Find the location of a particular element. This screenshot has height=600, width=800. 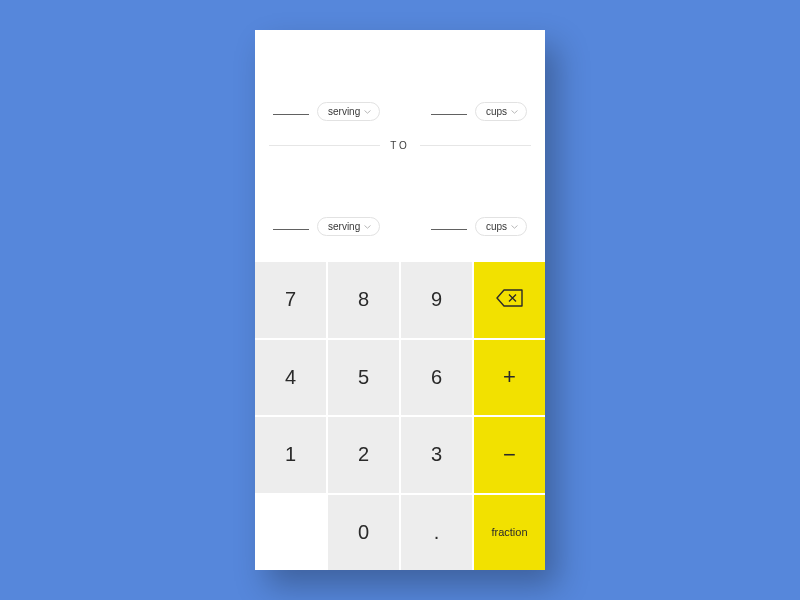

from-serving-input is located at coordinates (291, 114).